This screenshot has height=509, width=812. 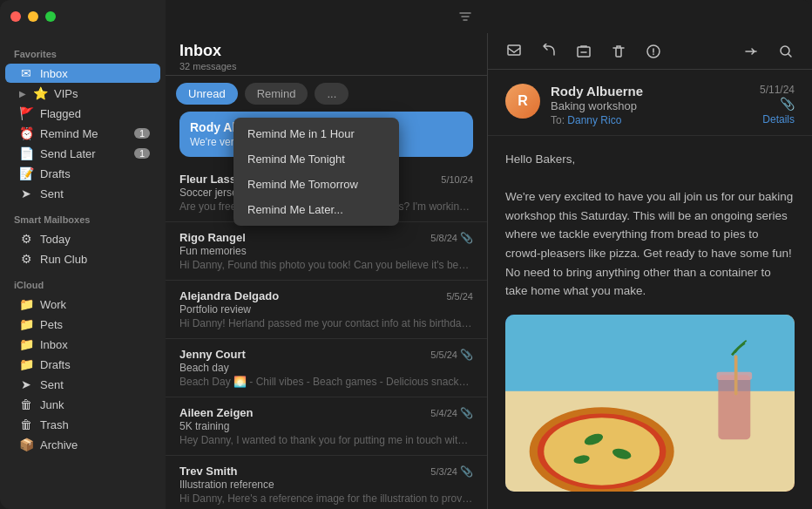 I want to click on sidebar-item-trash: 🗑 Trash, so click(x=83, y=424).